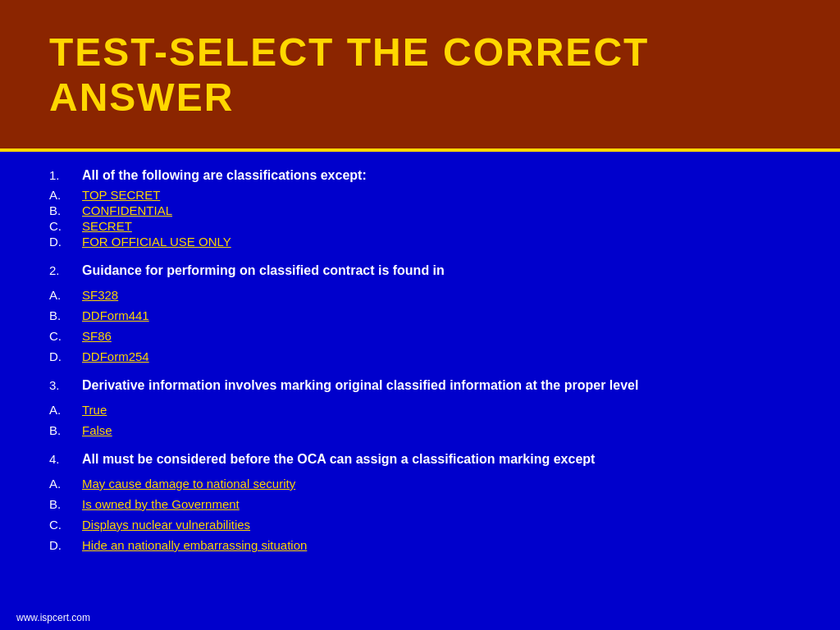 The height and width of the screenshot is (630, 840). Describe the element at coordinates (420, 461) in the screenshot. I see `question-4-text-row: 4. All must be considered before the OCA…` at that location.